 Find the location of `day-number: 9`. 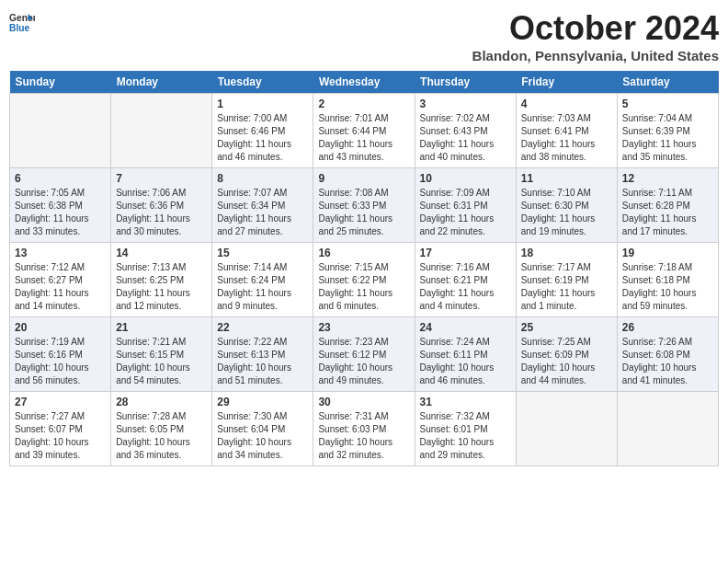

day-number: 9 is located at coordinates (364, 178).